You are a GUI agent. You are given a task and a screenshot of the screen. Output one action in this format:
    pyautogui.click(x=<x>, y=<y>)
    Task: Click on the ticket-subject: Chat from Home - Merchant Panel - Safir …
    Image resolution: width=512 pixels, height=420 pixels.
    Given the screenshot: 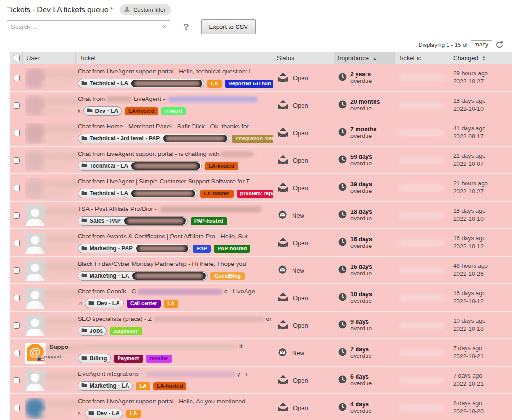 What is the action you would take?
    pyautogui.click(x=175, y=127)
    